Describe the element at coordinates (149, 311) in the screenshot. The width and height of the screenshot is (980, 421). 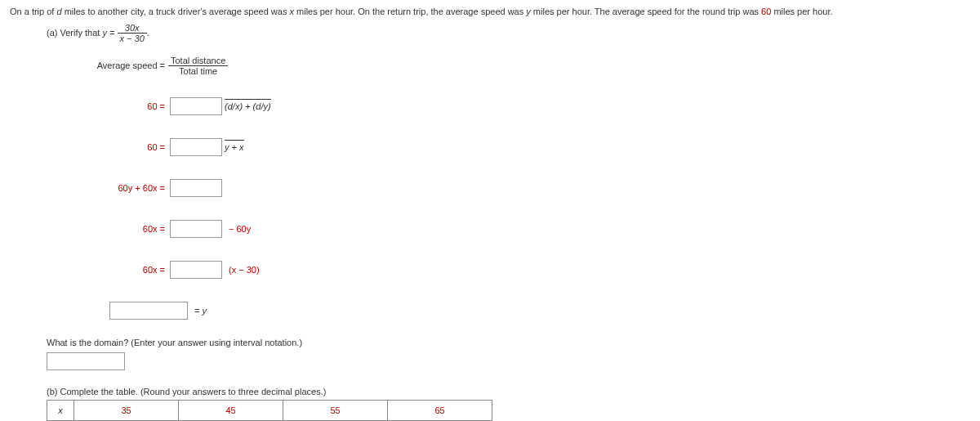
I see `step-6-input` at that location.